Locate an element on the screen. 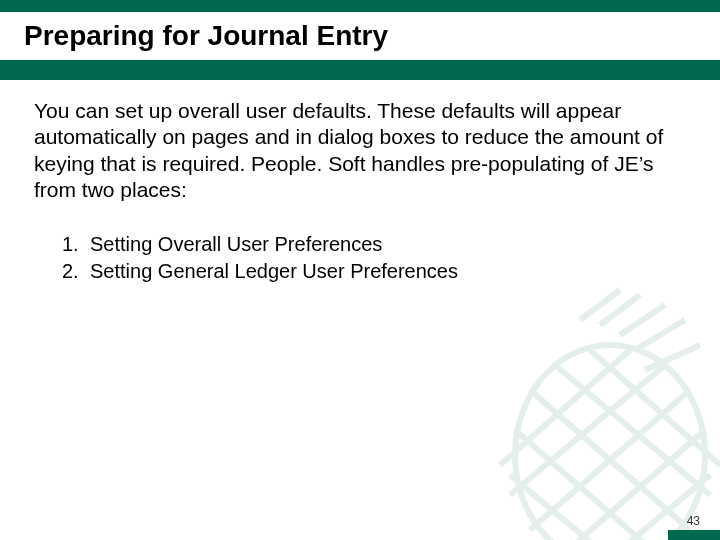 This screenshot has width=720, height=540. list-item-text: Setting General Ledger User Preferences is located at coordinates (274, 272).